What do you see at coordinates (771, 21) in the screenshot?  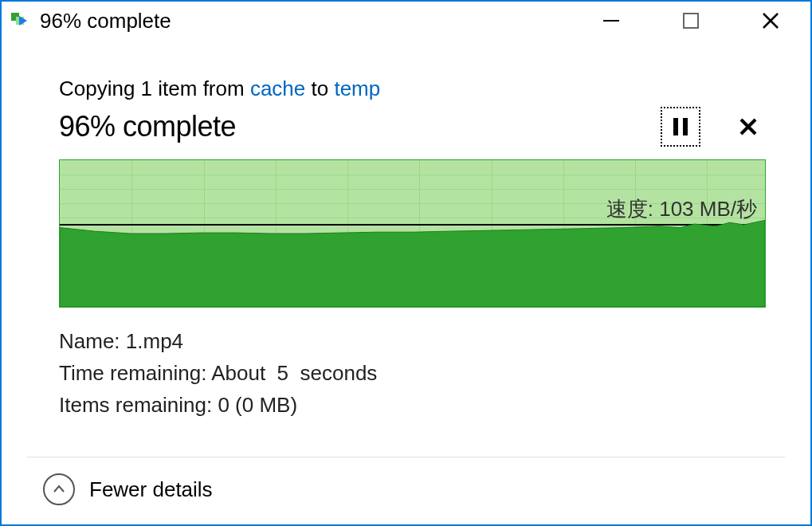 I see `close-icon` at bounding box center [771, 21].